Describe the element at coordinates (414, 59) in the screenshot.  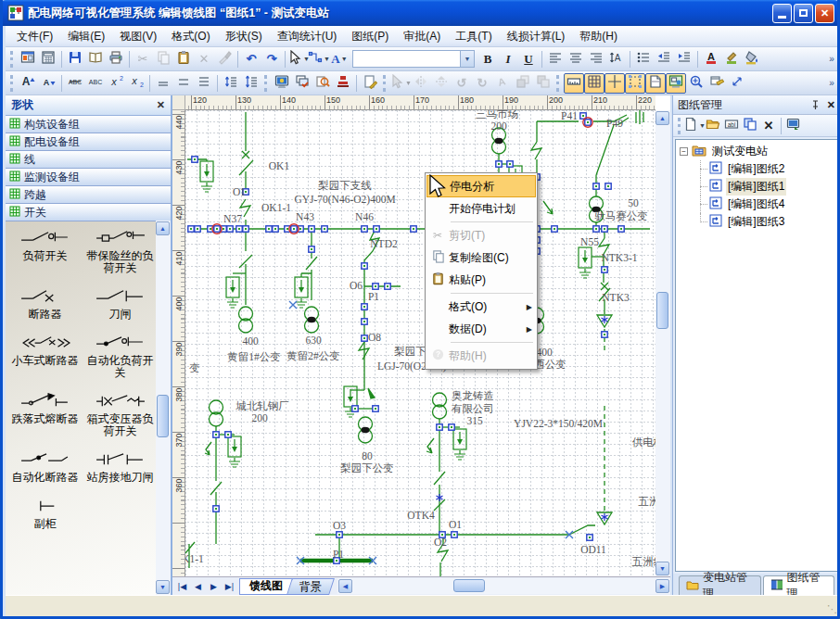
I see `font-combo: ▼` at that location.